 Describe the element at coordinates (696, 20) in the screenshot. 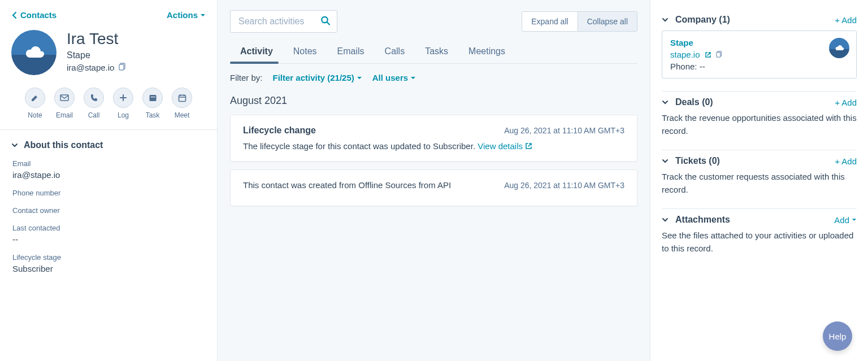

I see `company-section-toggle: Company (1)` at that location.